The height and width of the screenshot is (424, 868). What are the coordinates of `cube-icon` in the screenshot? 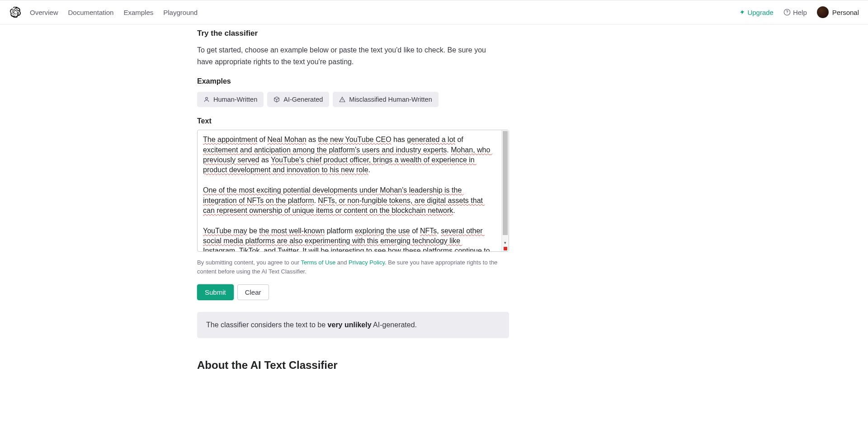 It's located at (277, 99).